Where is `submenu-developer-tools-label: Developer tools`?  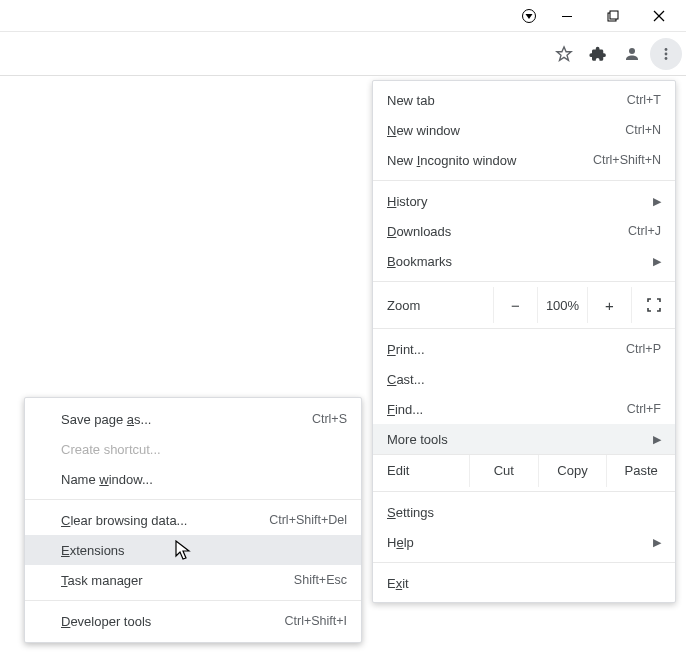 submenu-developer-tools-label: Developer tools is located at coordinates (172, 622).